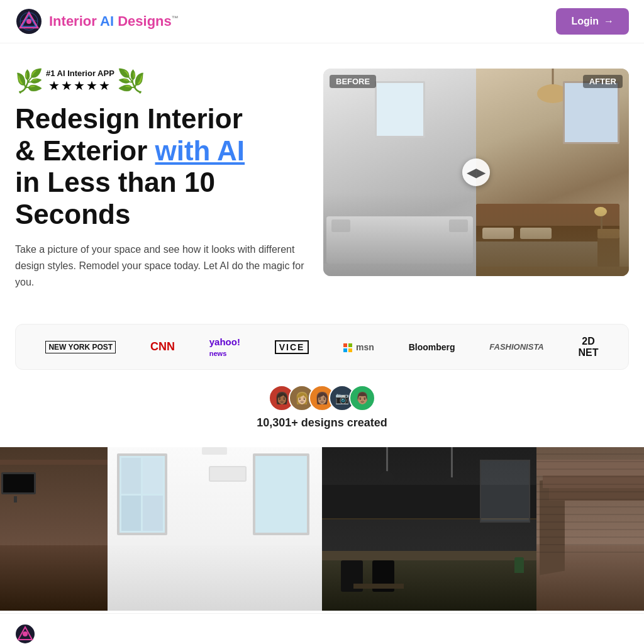 The image size is (644, 644). Describe the element at coordinates (322, 629) in the screenshot. I see `bottom-bar` at that location.